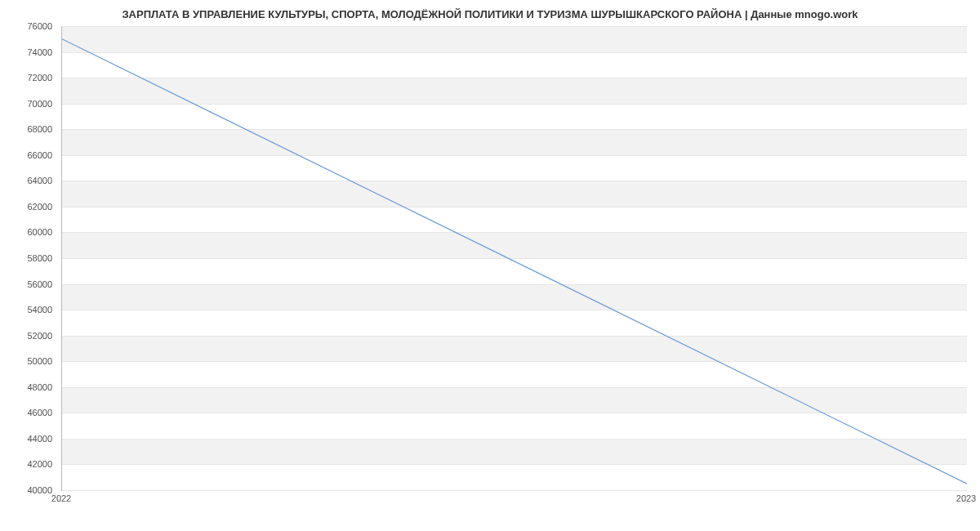 This screenshot has height=531, width=980. What do you see at coordinates (39, 104) in the screenshot?
I see `y-tick-label: 70000` at bounding box center [39, 104].